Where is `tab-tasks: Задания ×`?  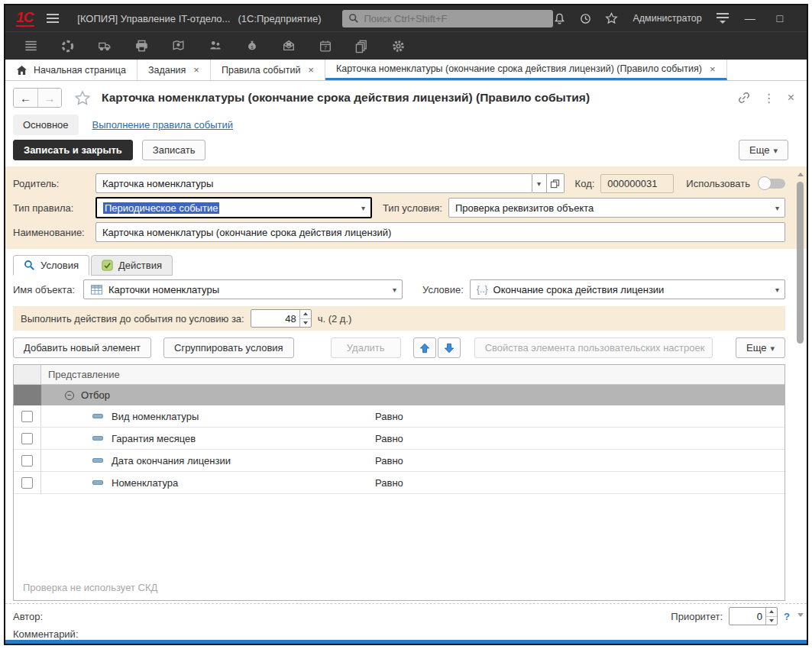
tab-tasks: Задания × is located at coordinates (174, 70).